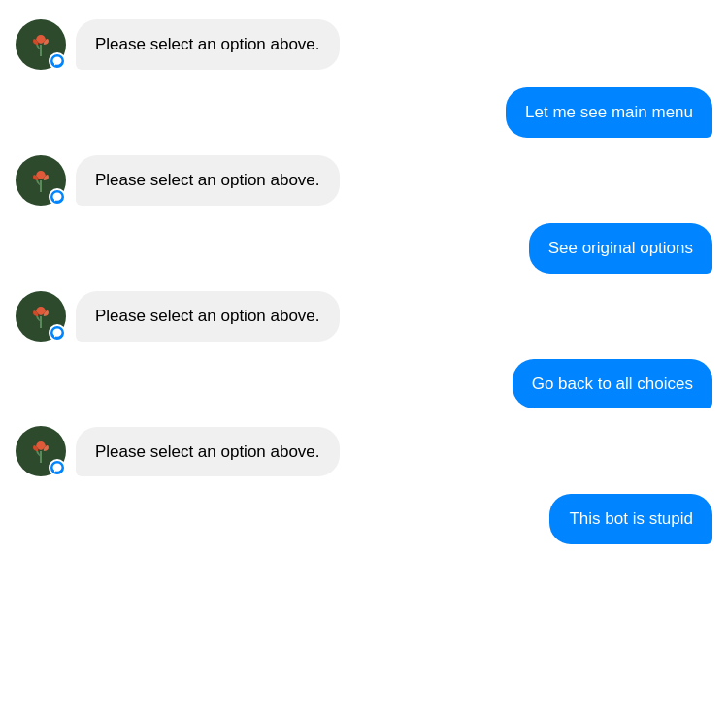  What do you see at coordinates (610, 113) in the screenshot?
I see `user-bubble-msg2: Let me see main menu` at bounding box center [610, 113].